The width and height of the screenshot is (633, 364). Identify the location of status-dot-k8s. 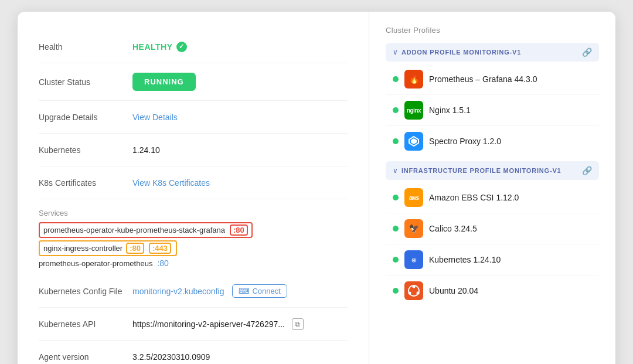
(396, 260).